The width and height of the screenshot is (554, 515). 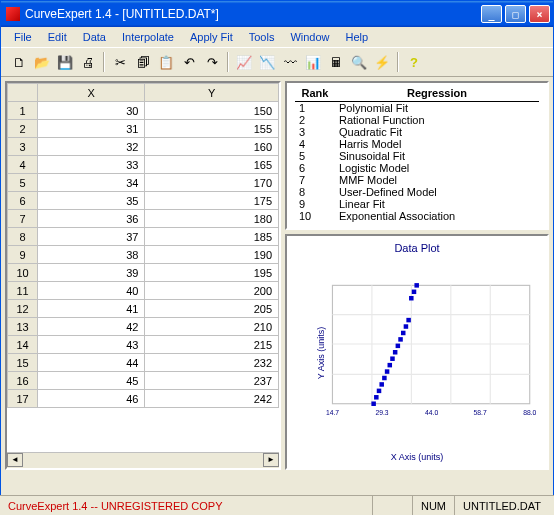 I want to click on cell-y: 195, so click(x=212, y=273).